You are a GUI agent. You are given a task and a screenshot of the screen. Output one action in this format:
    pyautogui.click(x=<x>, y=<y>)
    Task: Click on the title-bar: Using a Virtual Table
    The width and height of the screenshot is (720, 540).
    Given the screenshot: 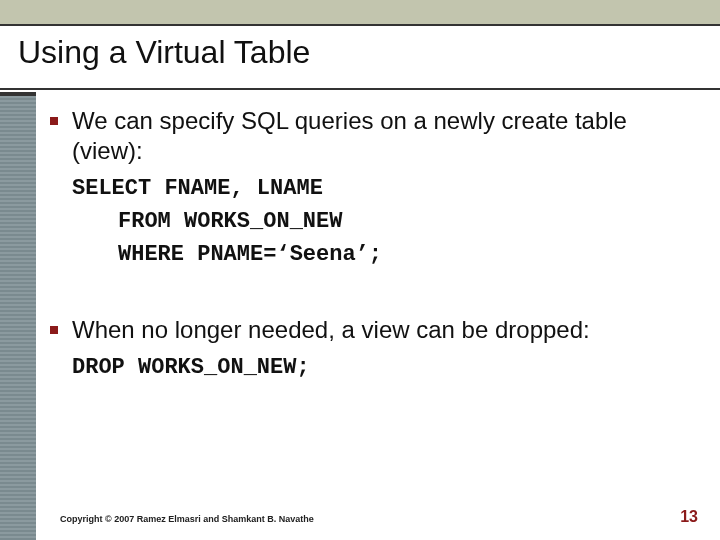 What is the action you would take?
    pyautogui.click(x=360, y=57)
    